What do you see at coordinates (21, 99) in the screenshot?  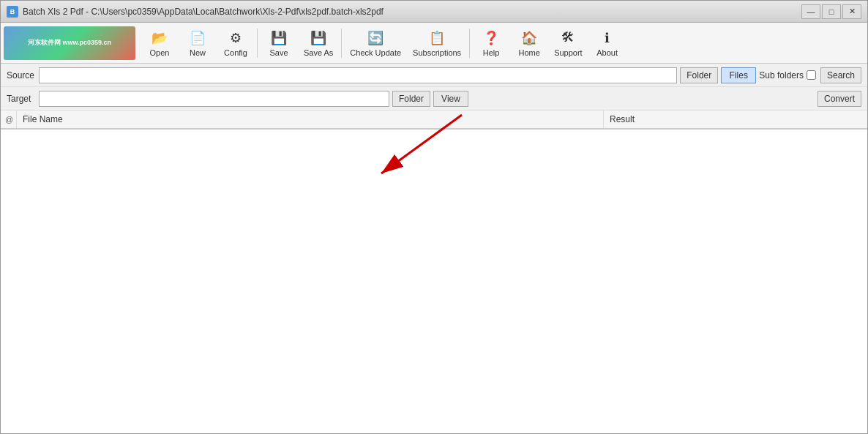 I see `target-label: Target` at bounding box center [21, 99].